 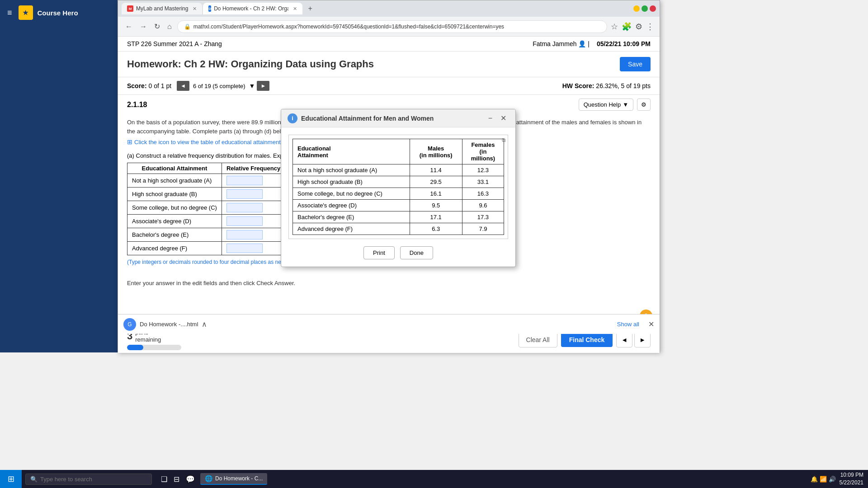 What do you see at coordinates (505, 479) in the screenshot?
I see `taskbar-apps: 🌐 Do Homework - C...` at bounding box center [505, 479].